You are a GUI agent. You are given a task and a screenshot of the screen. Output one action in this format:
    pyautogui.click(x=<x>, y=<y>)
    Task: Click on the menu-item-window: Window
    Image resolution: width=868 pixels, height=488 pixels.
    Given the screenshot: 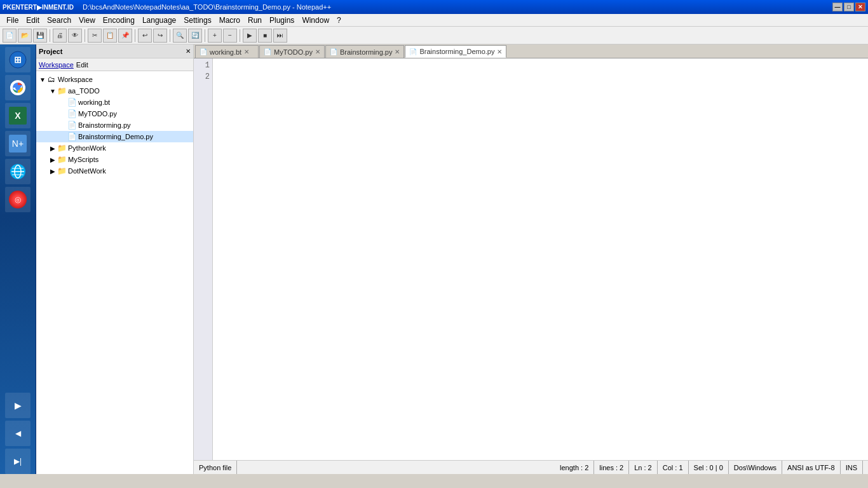 What is the action you would take?
    pyautogui.click(x=315, y=20)
    